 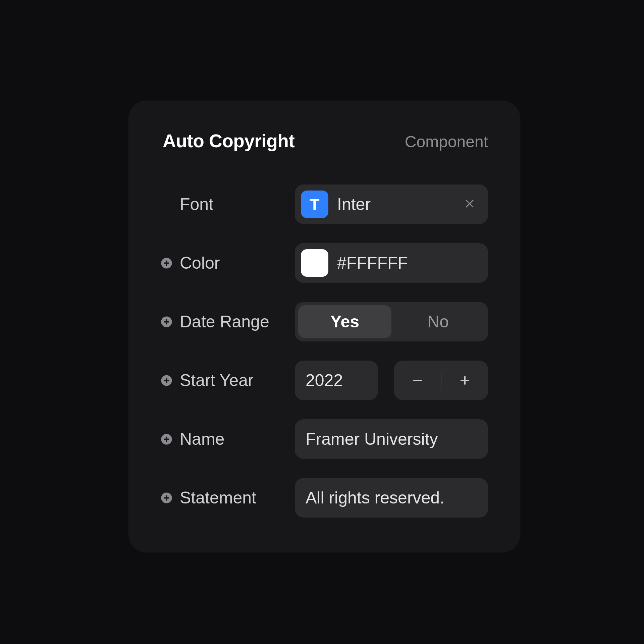 What do you see at coordinates (315, 204) in the screenshot?
I see `font-type-icon: T` at bounding box center [315, 204].